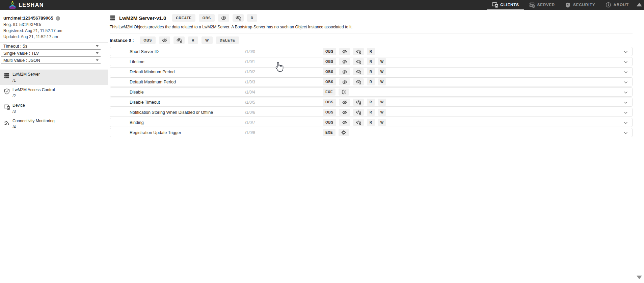 This screenshot has width=644, height=283. I want to click on resource-row: Default Maximum Period /1/0/3 OBS R W, so click(371, 82).